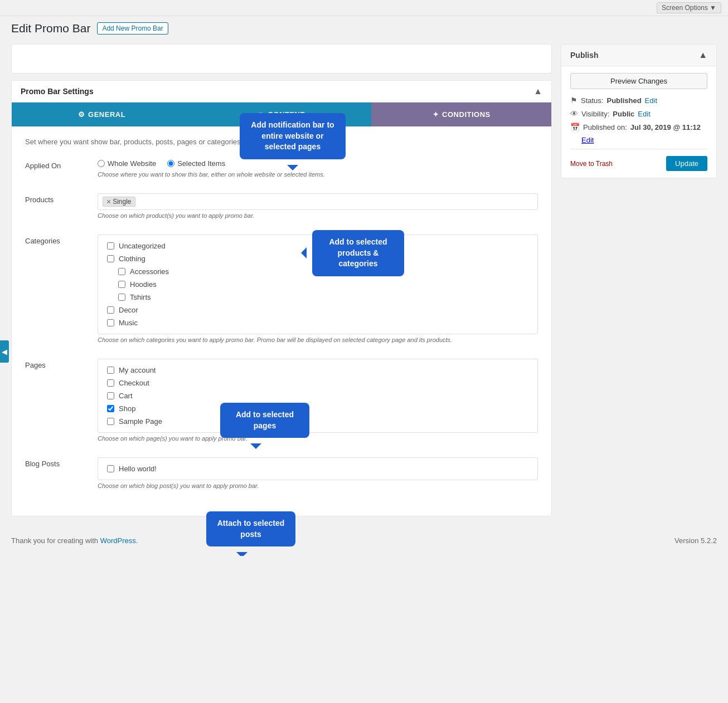 Image resolution: width=728 pixels, height=703 pixels. Describe the element at coordinates (196, 164) in the screenshot. I see `radio-selected-items: Selected Items` at that location.